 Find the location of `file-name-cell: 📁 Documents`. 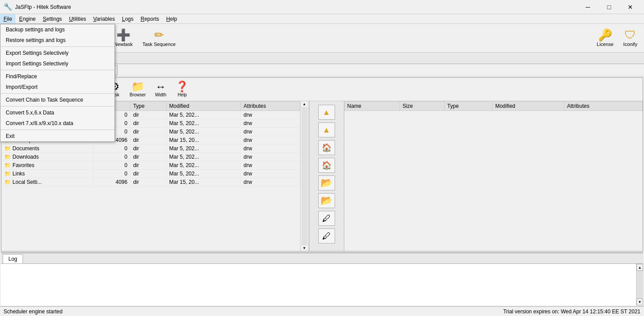

file-name-cell: 📁 Documents is located at coordinates (48, 148).